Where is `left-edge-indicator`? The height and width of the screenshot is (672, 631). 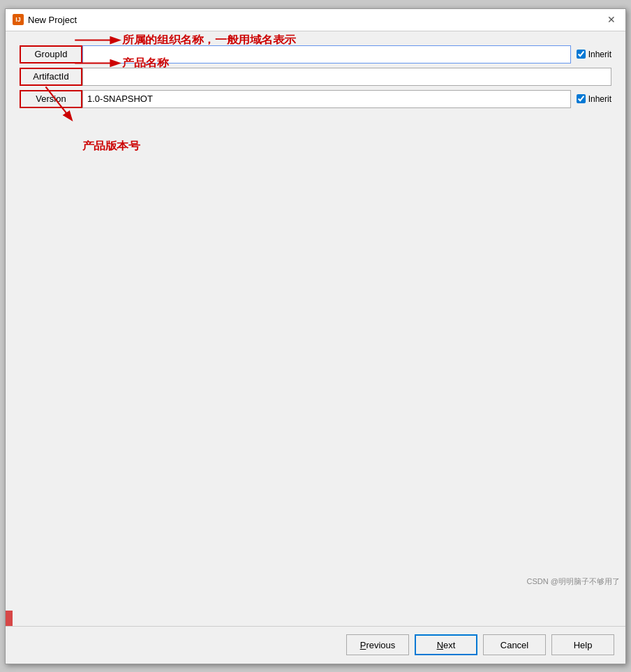
left-edge-indicator is located at coordinates (9, 618).